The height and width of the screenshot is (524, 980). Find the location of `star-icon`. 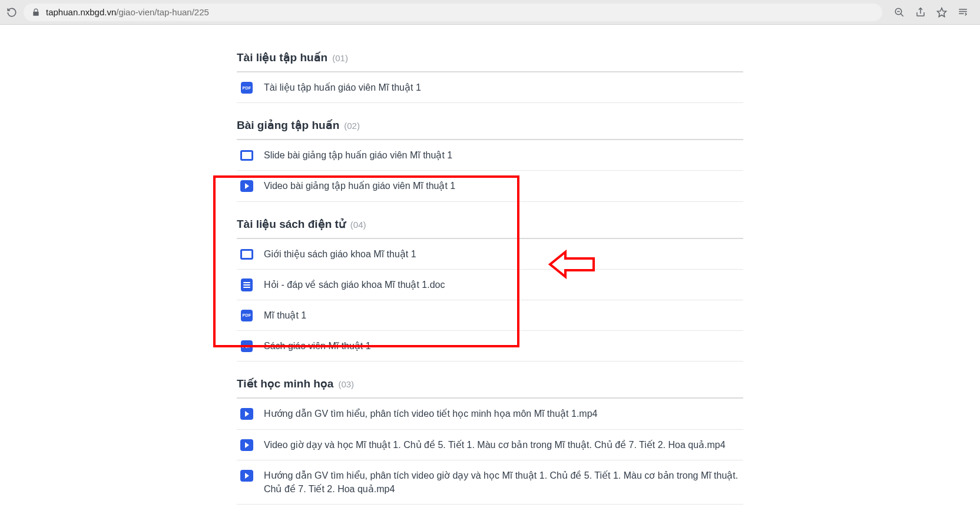

star-icon is located at coordinates (942, 12).